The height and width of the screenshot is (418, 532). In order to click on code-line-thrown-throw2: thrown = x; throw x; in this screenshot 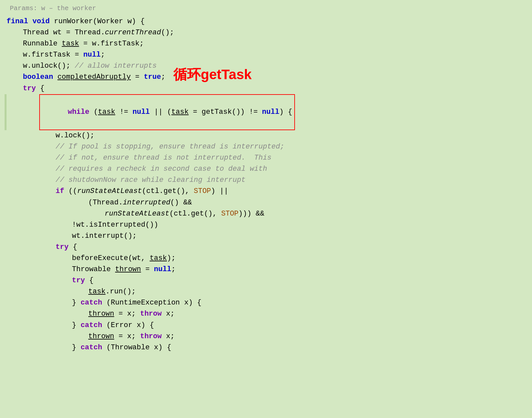, I will do `click(266, 337)`.